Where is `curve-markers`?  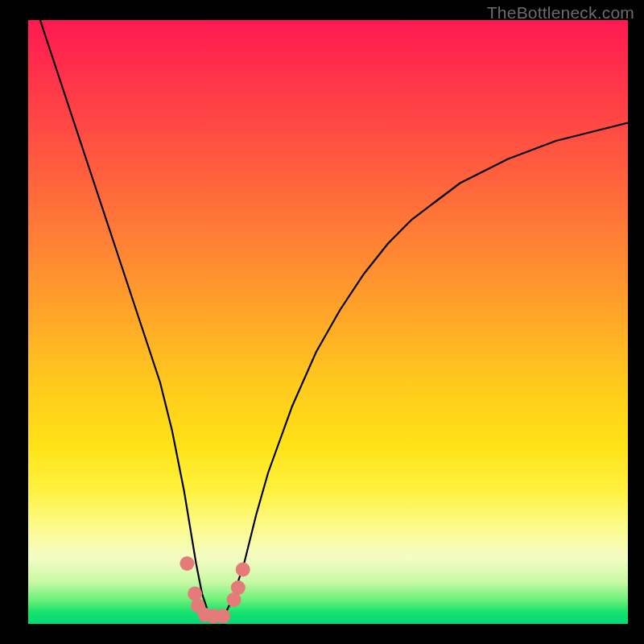 curve-markers is located at coordinates (214, 589).